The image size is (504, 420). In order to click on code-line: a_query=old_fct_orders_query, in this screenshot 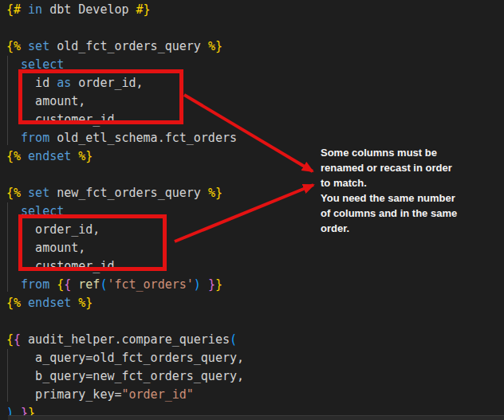, I will do `click(125, 359)`.